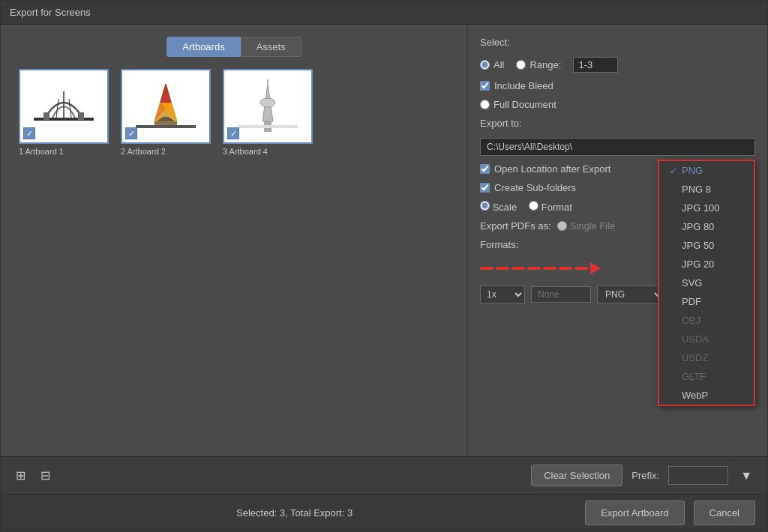 Image resolution: width=768 pixels, height=532 pixels. What do you see at coordinates (484, 85) in the screenshot?
I see `include-bleed-checkbox` at bounding box center [484, 85].